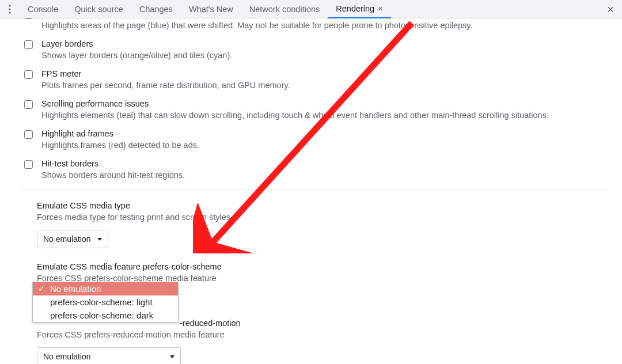  Describe the element at coordinates (211, 9) in the screenshot. I see `tab-whats-new: What's New` at that location.